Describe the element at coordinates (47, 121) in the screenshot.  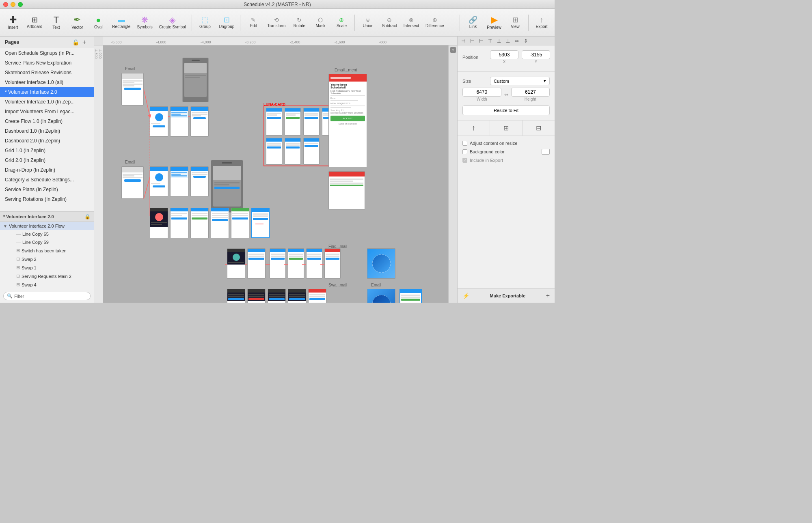
I see `page-item-8: Create Flow 1.0 (In Zeplin)` at that location.